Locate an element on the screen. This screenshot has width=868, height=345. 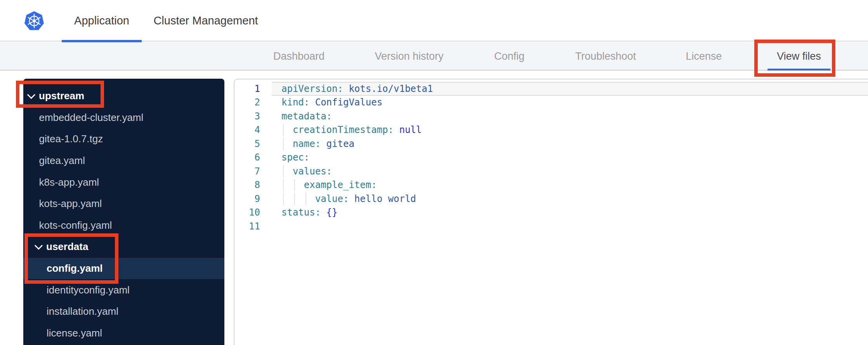
token-key: values is located at coordinates (310, 171).